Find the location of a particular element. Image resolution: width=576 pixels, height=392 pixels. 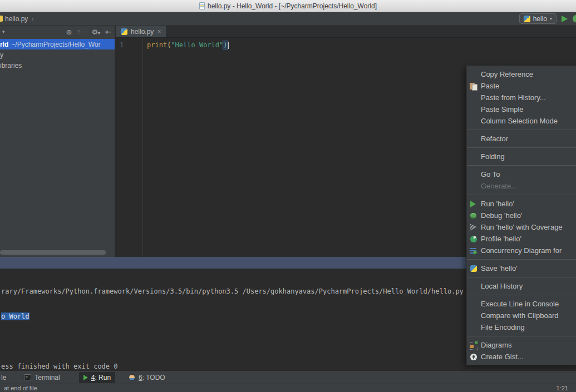

close-icon: × is located at coordinates (159, 32).